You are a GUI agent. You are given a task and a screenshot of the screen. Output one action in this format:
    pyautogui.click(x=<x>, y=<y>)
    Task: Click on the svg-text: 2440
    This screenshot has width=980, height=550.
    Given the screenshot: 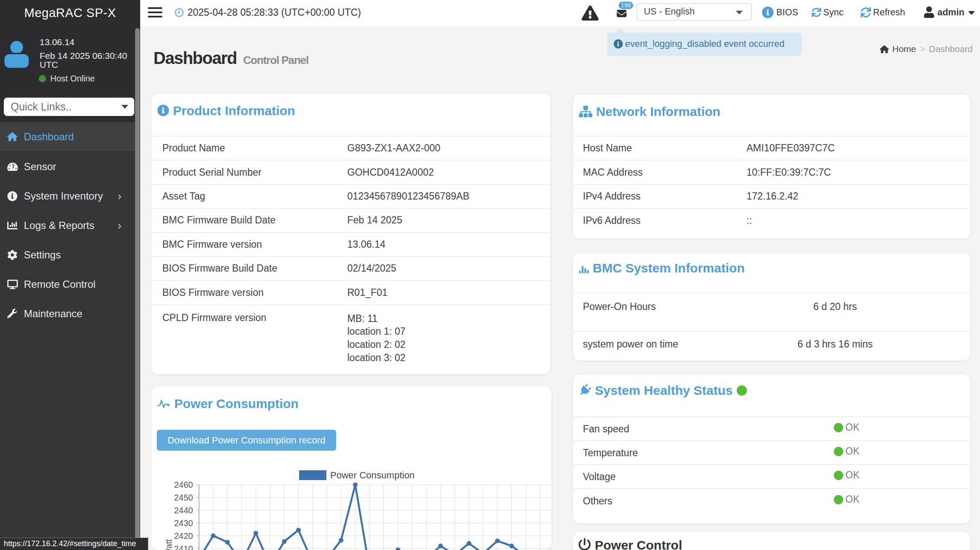 What is the action you would take?
    pyautogui.click(x=184, y=510)
    